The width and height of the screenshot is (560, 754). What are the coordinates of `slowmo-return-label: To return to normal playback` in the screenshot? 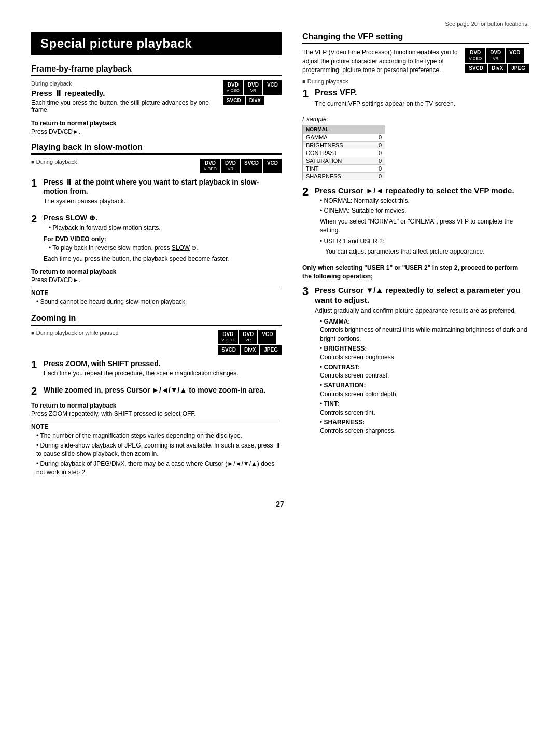 It's located at (157, 272).